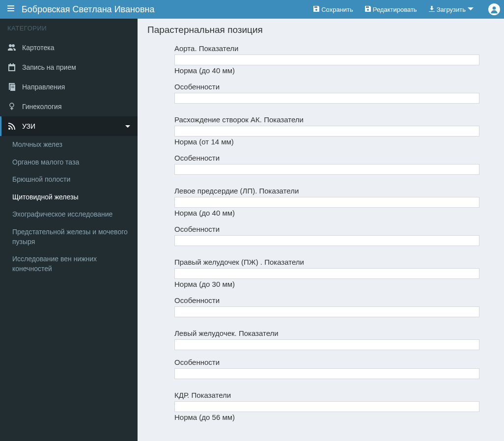 This screenshot has height=441, width=504. I want to click on sidebar-item-label: Гинекология, so click(42, 107).